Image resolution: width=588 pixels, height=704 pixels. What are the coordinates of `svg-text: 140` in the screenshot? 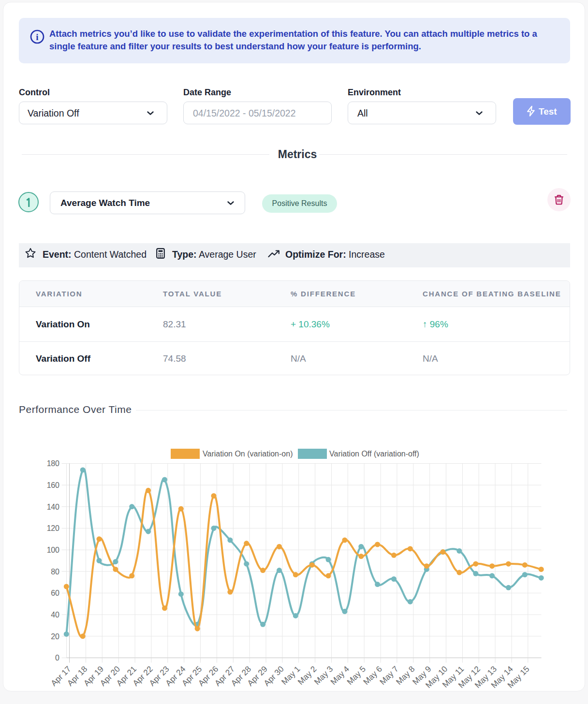 It's located at (53, 507).